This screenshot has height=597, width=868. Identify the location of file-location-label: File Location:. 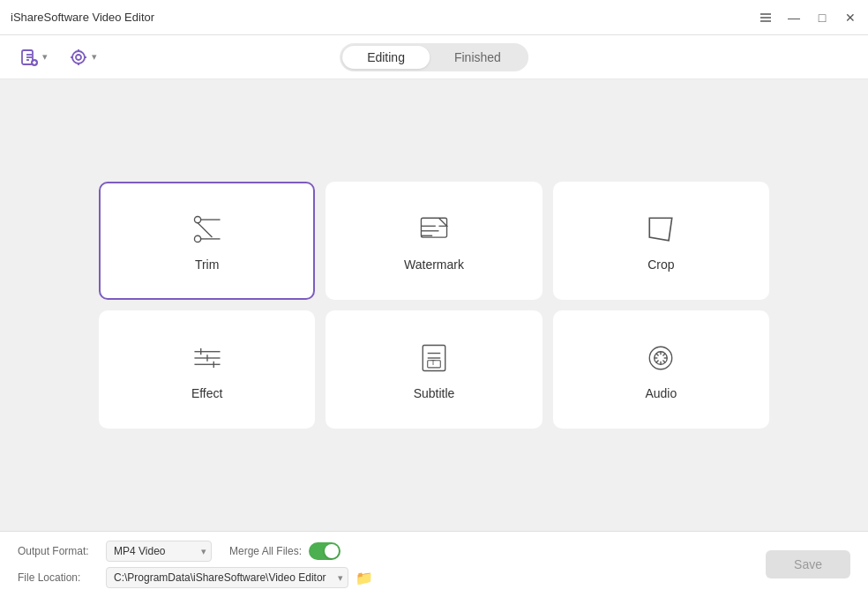
(62, 578).